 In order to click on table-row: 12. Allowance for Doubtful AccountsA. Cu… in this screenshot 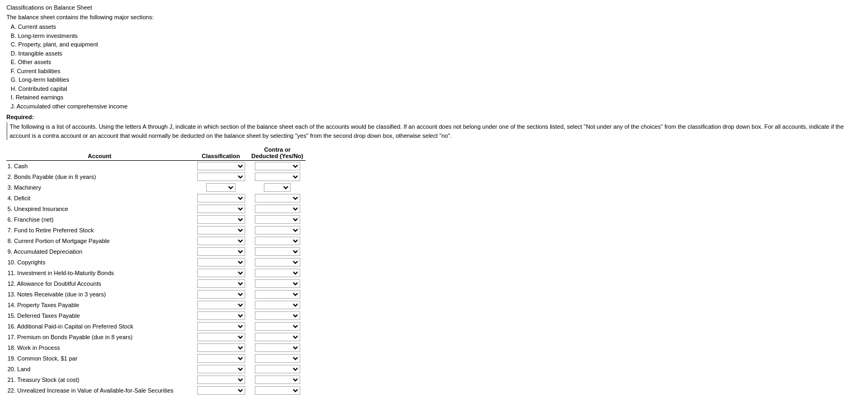, I will do `click(156, 284)`.